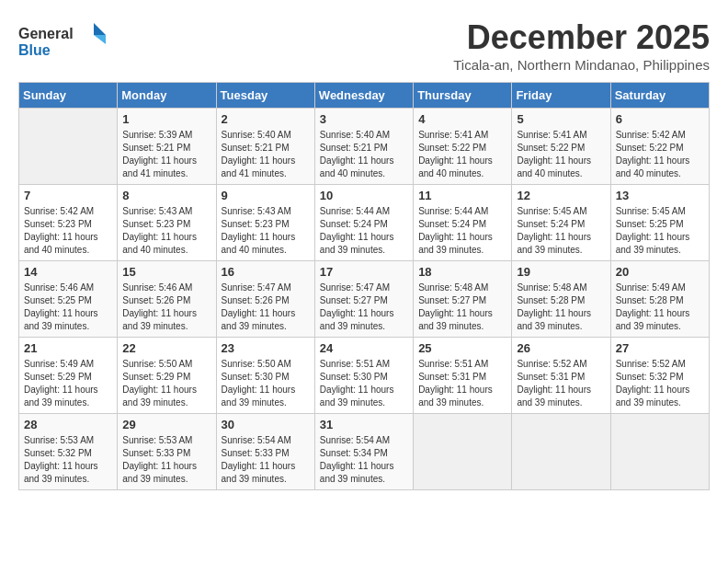 Image resolution: width=728 pixels, height=563 pixels. I want to click on day-number: 7, so click(68, 195).